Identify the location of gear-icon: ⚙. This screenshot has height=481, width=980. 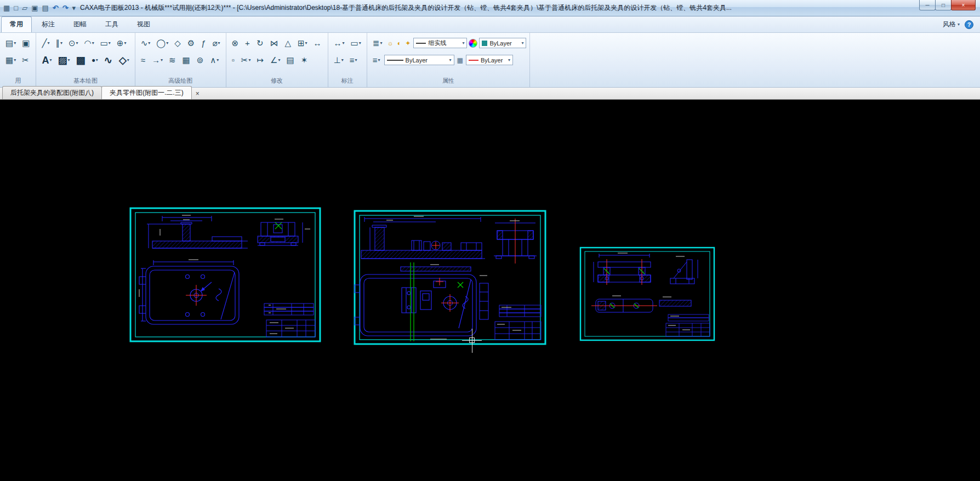
(191, 43).